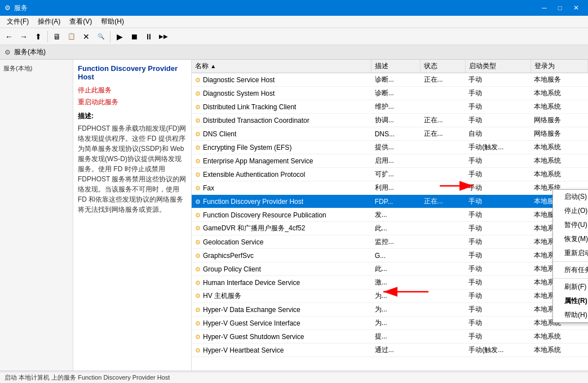 The width and height of the screenshot is (588, 383). Describe the element at coordinates (132, 169) in the screenshot. I see `detail-description: FDPHOST 服务承载功能发现(FD)网络发现提供程序。这些 FD 提供程序为…` at that location.